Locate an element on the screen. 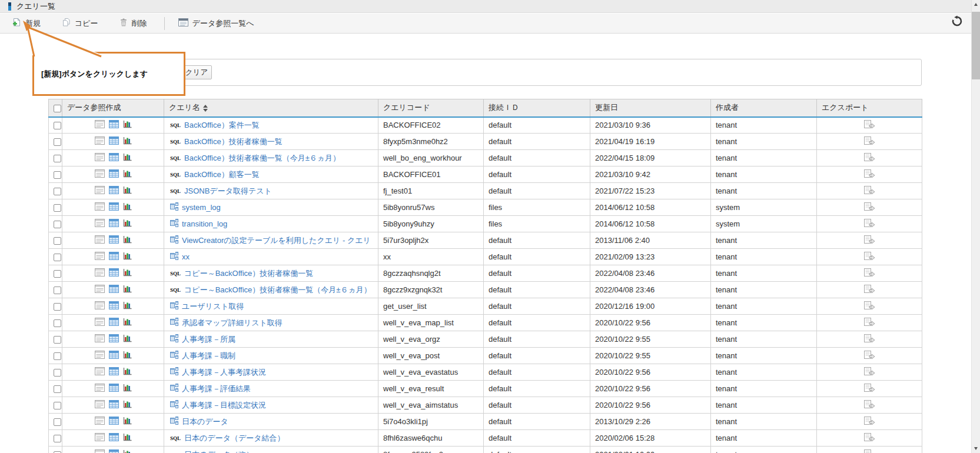 Image resolution: width=980 pixels, height=453 pixels. scrollbar-thumb is located at coordinates (976, 46).